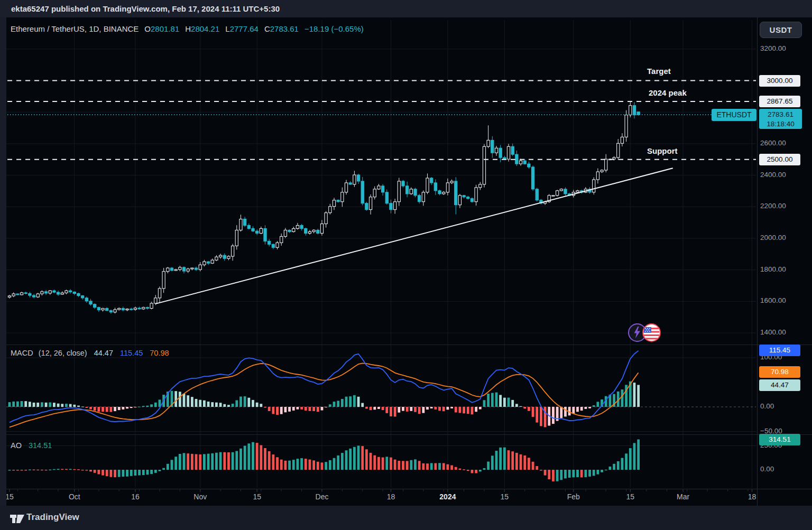  I want to click on macd-title: MACD, so click(22, 353).